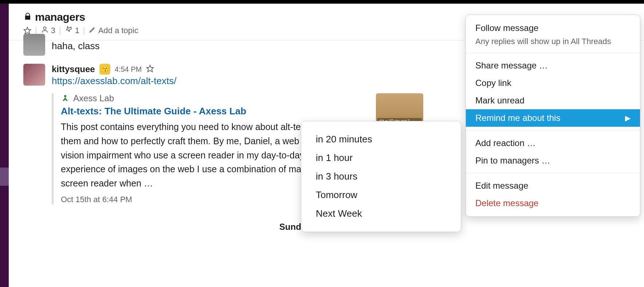 The height and width of the screenshot is (287, 644). I want to click on menu-share-message: Share message …, so click(553, 66).